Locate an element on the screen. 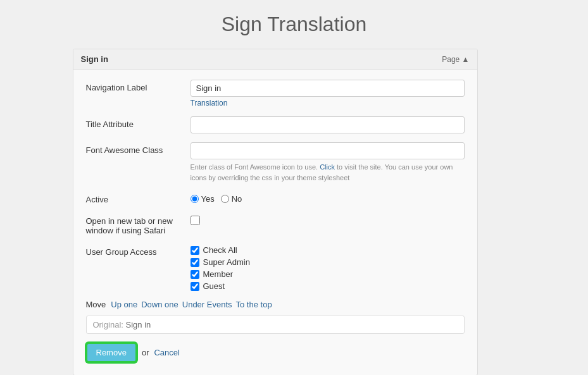 This screenshot has width=588, height=375. active-yes-label: Yes is located at coordinates (203, 199).